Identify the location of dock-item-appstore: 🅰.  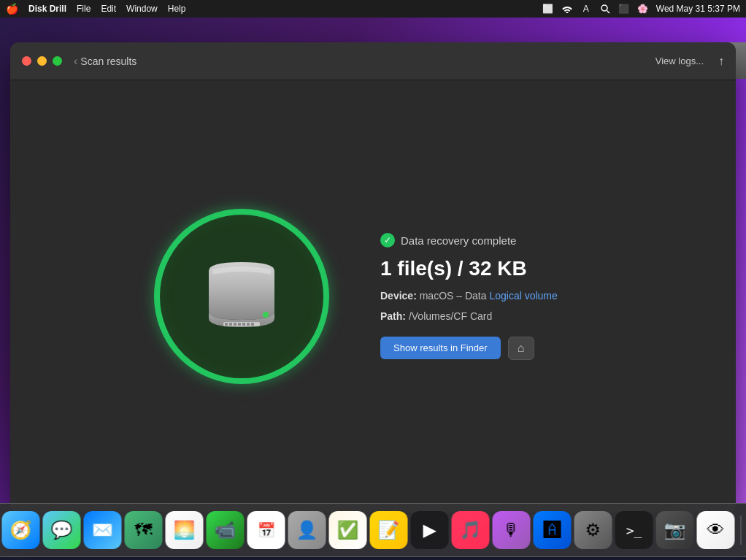
(553, 530).